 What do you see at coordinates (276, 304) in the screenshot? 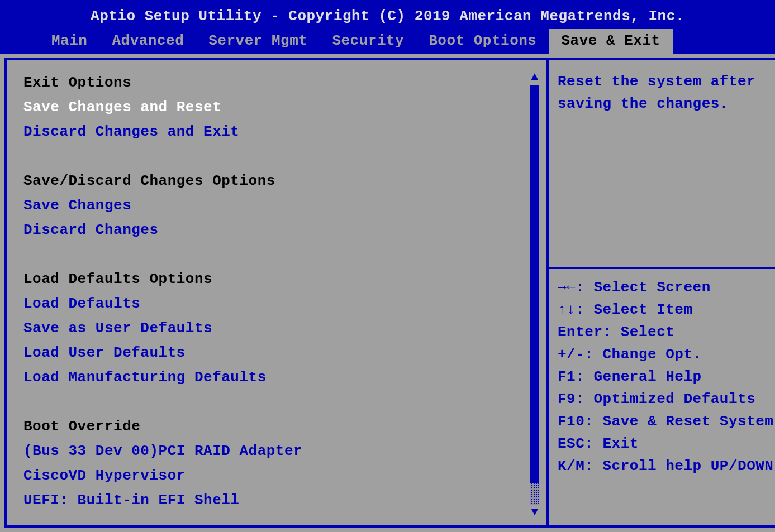
I see `item-load-defaults: Load Defaults` at bounding box center [276, 304].